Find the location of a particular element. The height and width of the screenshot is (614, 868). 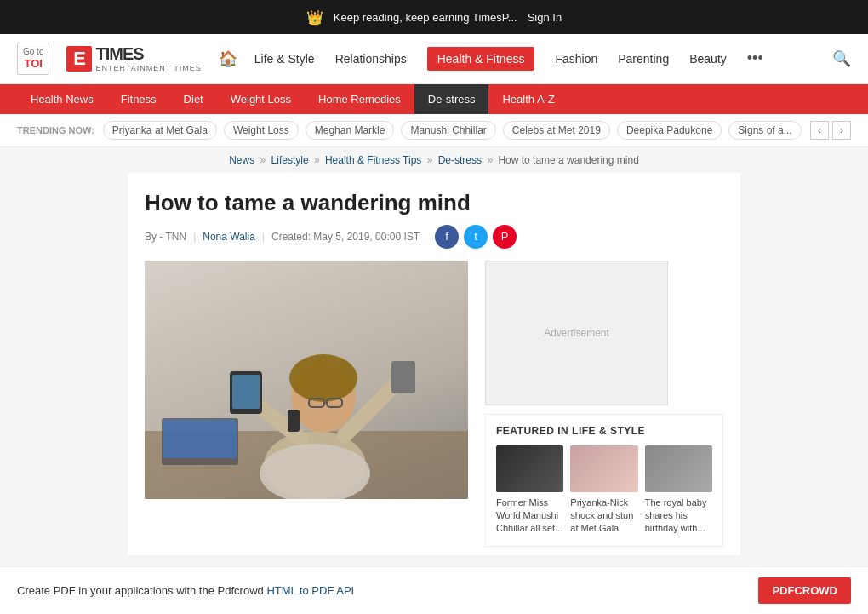

article-by: By - TNN is located at coordinates (165, 237).